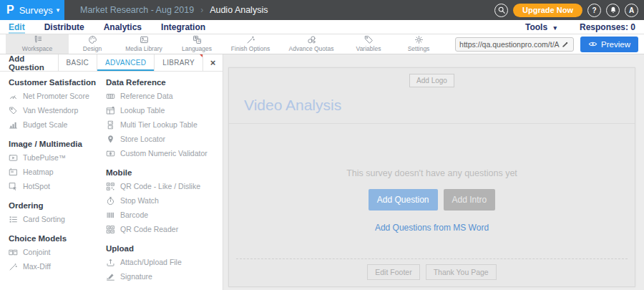 The width and height of the screenshot is (644, 290). I want to click on question-type-signature: Signature, so click(163, 276).